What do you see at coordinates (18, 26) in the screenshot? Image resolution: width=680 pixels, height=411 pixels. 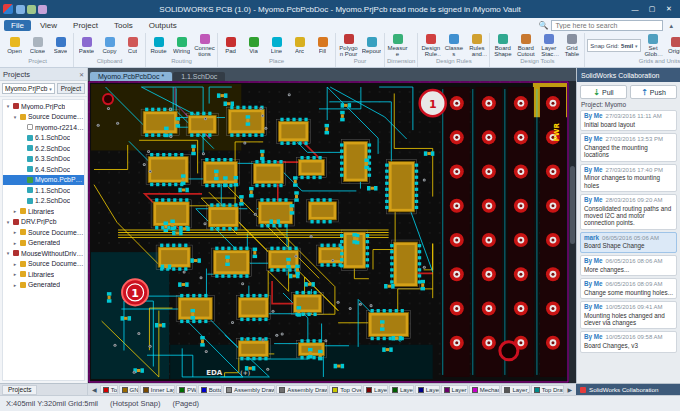 I see `menu-tab-file: File` at bounding box center [18, 26].